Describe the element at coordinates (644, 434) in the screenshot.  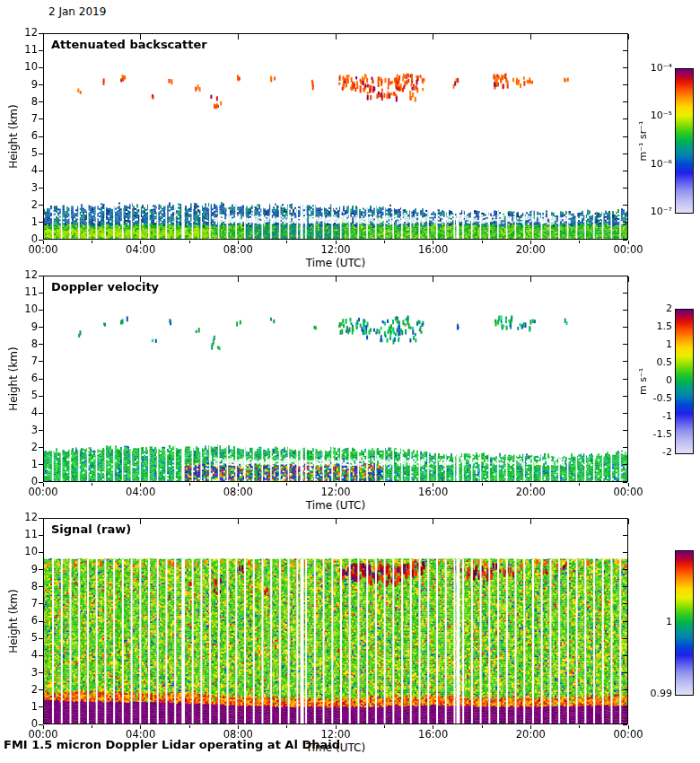
I see `colorbar-tick-label: -1.5` at that location.